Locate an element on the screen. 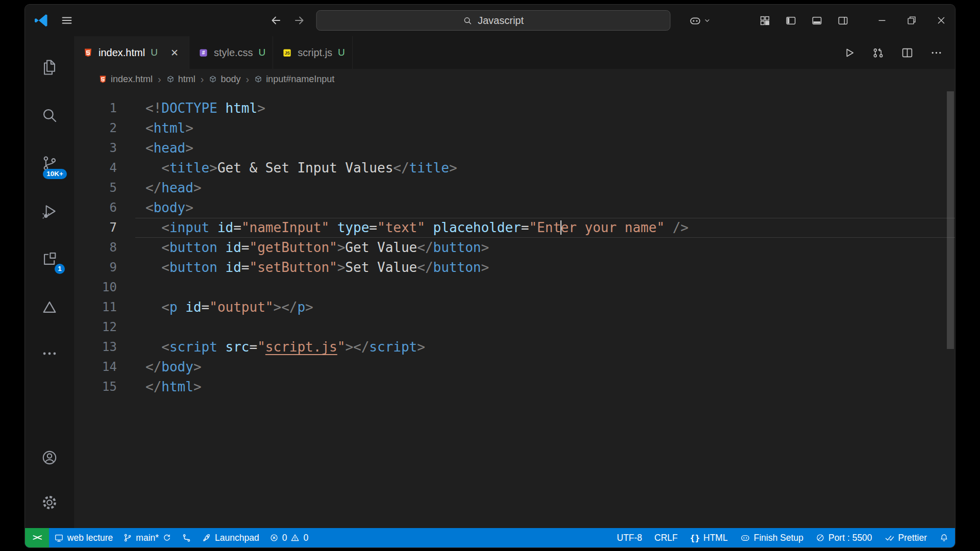  source-control-graph-indicator is located at coordinates (187, 538).